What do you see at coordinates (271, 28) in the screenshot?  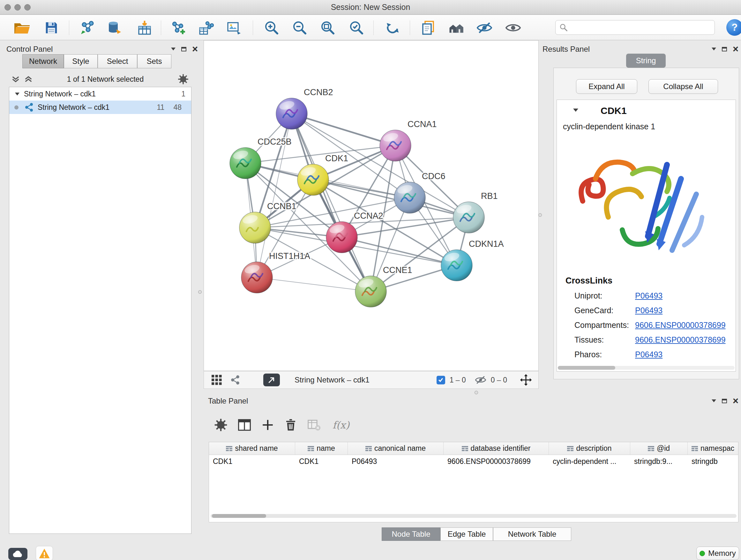 I see `zoom-in-button` at bounding box center [271, 28].